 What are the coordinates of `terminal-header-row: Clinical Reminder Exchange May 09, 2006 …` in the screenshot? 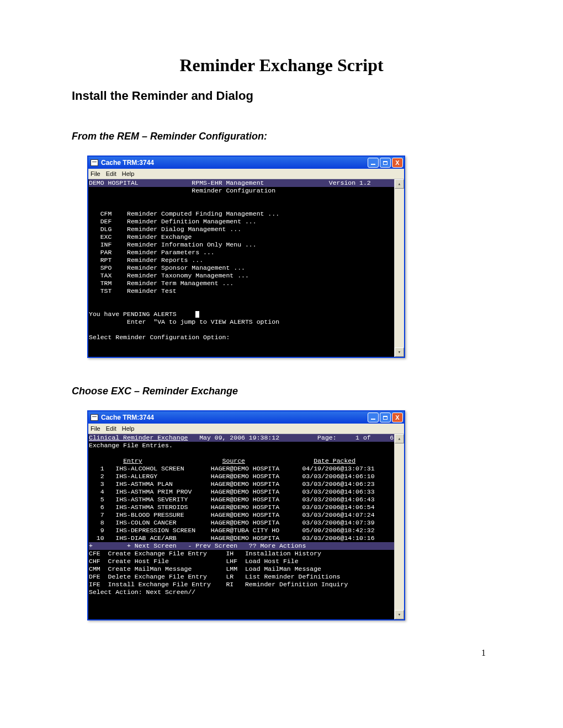 It's located at (246, 438).